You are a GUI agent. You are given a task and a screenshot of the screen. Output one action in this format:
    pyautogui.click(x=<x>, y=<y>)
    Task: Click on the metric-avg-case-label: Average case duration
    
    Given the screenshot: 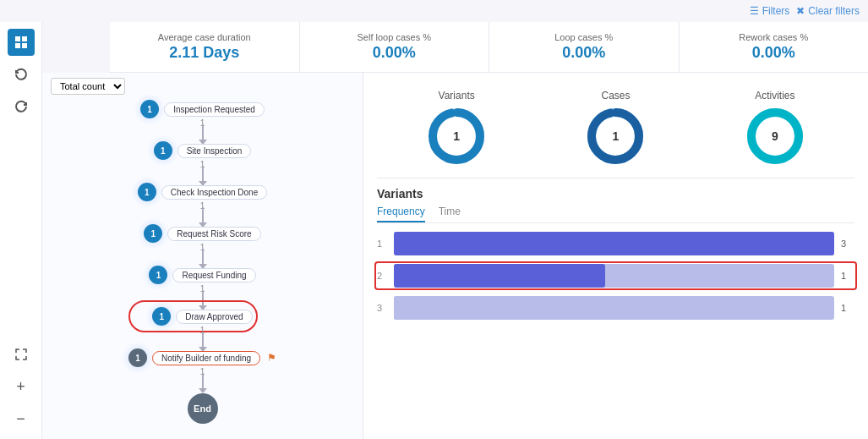 What is the action you would take?
    pyautogui.click(x=205, y=37)
    